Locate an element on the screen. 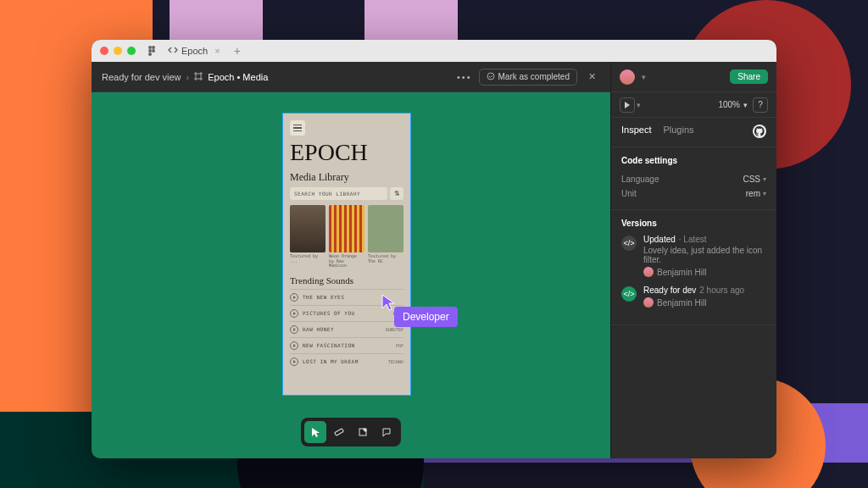 This screenshot has height=488, width=868. topbar: Ready for dev view › Epoch • Media ••• M… is located at coordinates (351, 77).